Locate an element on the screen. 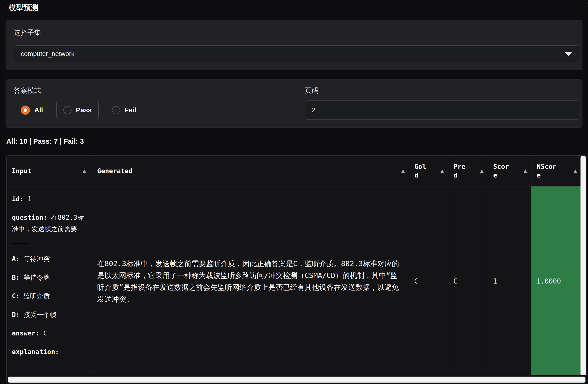 The image size is (588, 384). page-number-input is located at coordinates (442, 110).